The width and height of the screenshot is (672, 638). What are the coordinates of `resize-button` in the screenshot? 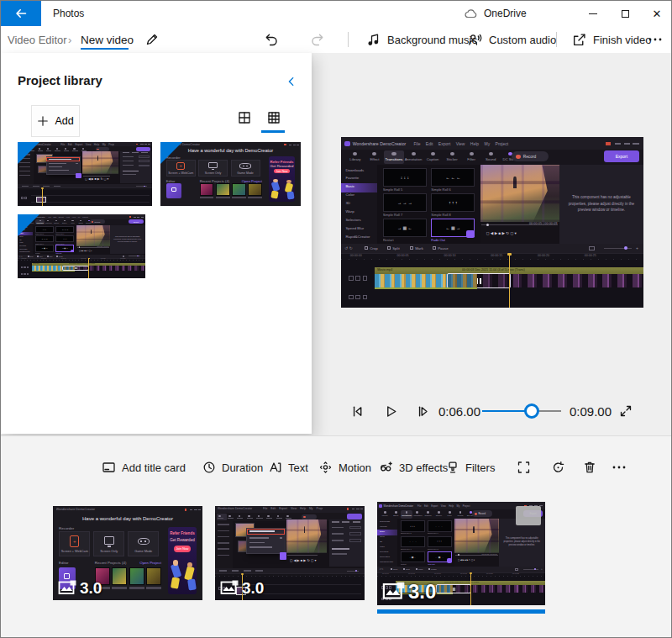 It's located at (524, 467).